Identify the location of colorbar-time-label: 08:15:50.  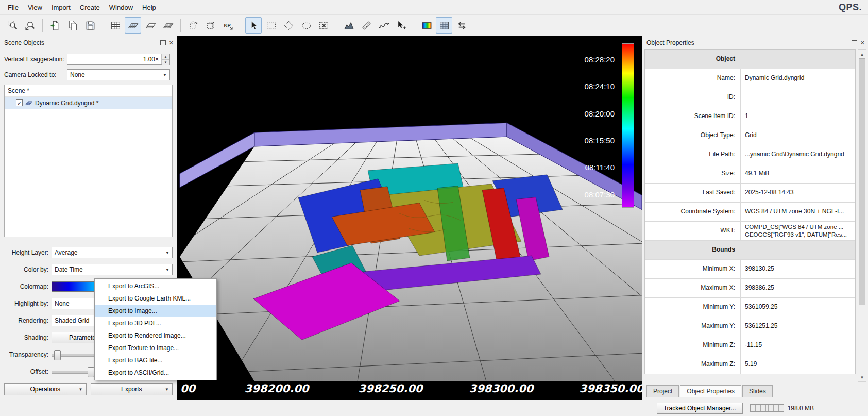
(600, 140).